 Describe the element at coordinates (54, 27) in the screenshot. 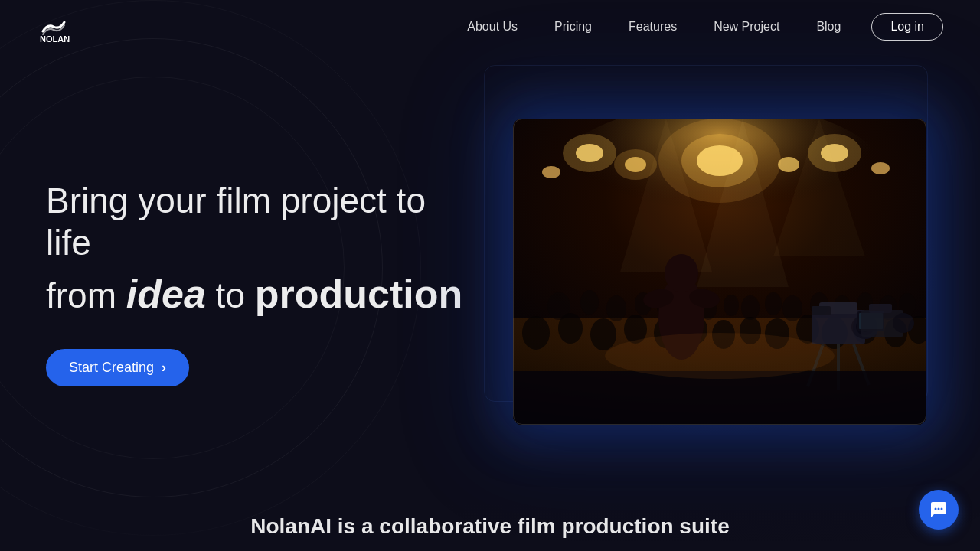

I see `logo-icon: NOLAN` at that location.